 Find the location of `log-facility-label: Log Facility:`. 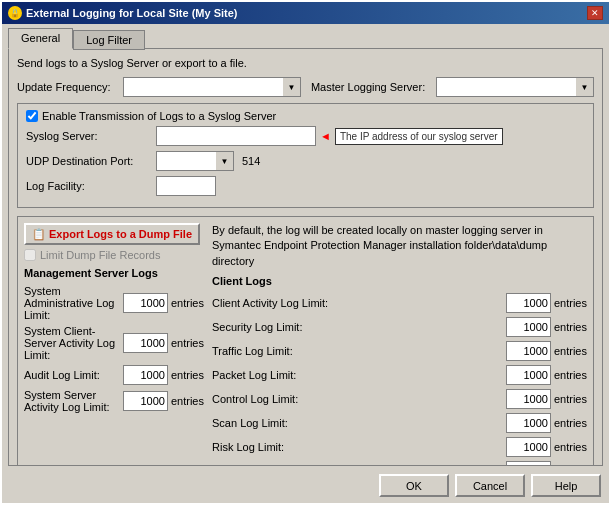

log-facility-label: Log Facility: is located at coordinates (91, 186).